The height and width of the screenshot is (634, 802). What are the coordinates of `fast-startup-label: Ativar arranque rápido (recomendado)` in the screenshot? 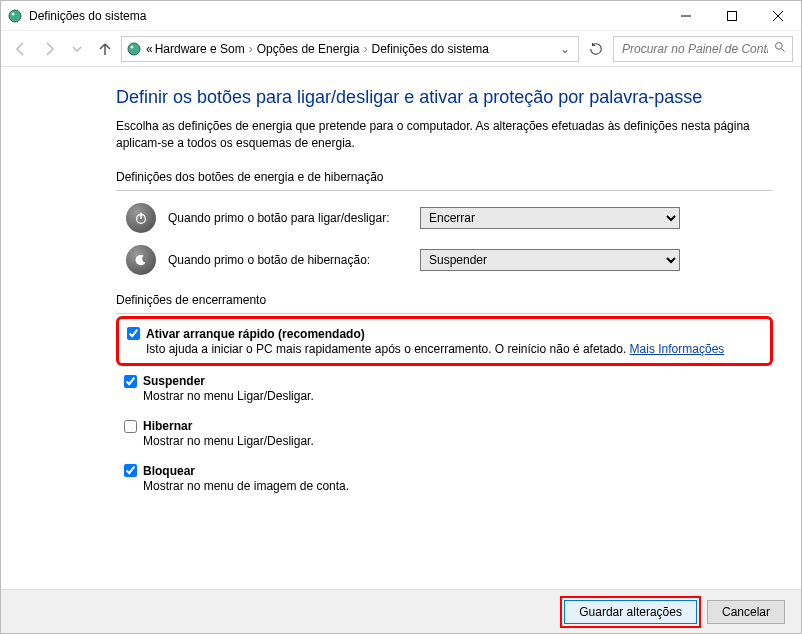 It's located at (256, 334).